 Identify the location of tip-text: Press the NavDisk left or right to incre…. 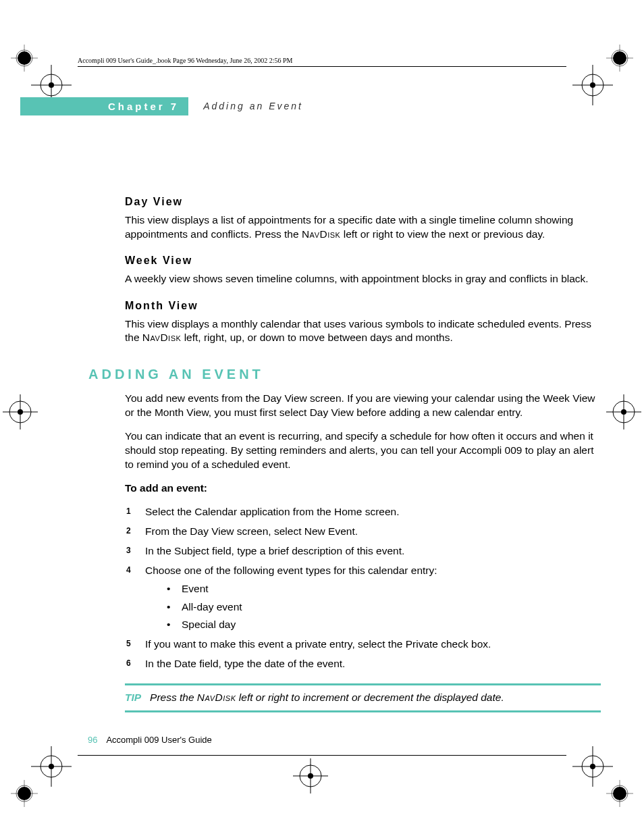
(327, 697).